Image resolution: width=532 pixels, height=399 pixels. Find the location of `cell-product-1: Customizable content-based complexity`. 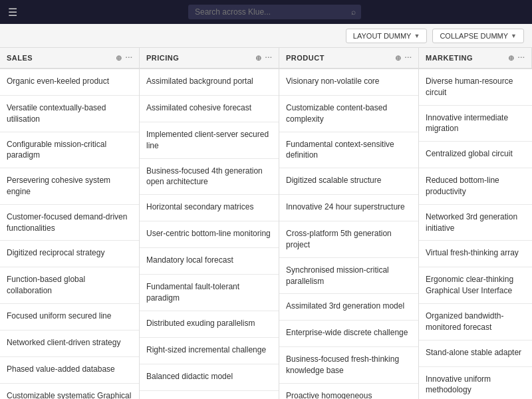

cell-product-1: Customizable content-based complexity is located at coordinates (348, 114).